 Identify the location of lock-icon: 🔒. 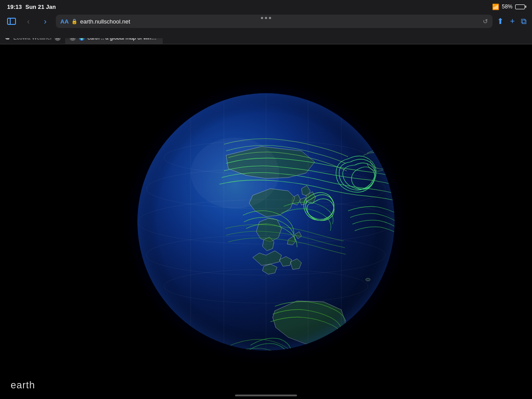
(74, 21).